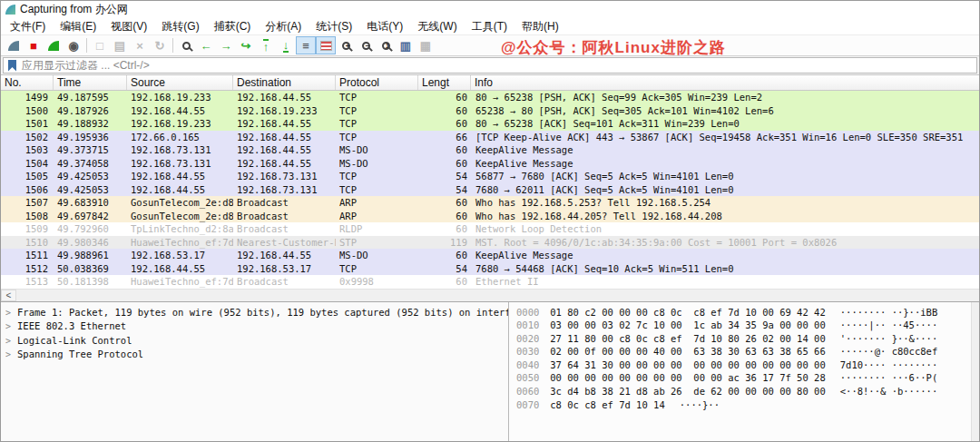 The width and height of the screenshot is (980, 442). What do you see at coordinates (306, 45) in the screenshot?
I see `auto-scroll-icon: ≡` at bounding box center [306, 45].